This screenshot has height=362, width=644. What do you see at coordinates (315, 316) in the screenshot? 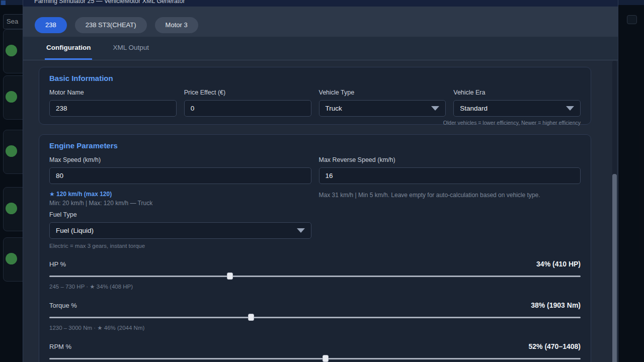
I see `torque-percent-slider-block: Torque % 38% (1903 Nm) 1230 – 3000 Nm · …` at bounding box center [315, 316].